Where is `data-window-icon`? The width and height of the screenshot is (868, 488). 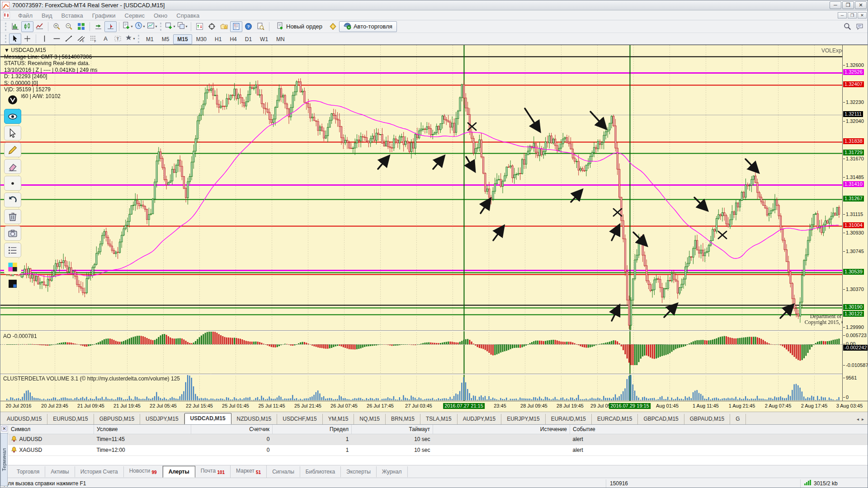 data-window-icon is located at coordinates (236, 27).